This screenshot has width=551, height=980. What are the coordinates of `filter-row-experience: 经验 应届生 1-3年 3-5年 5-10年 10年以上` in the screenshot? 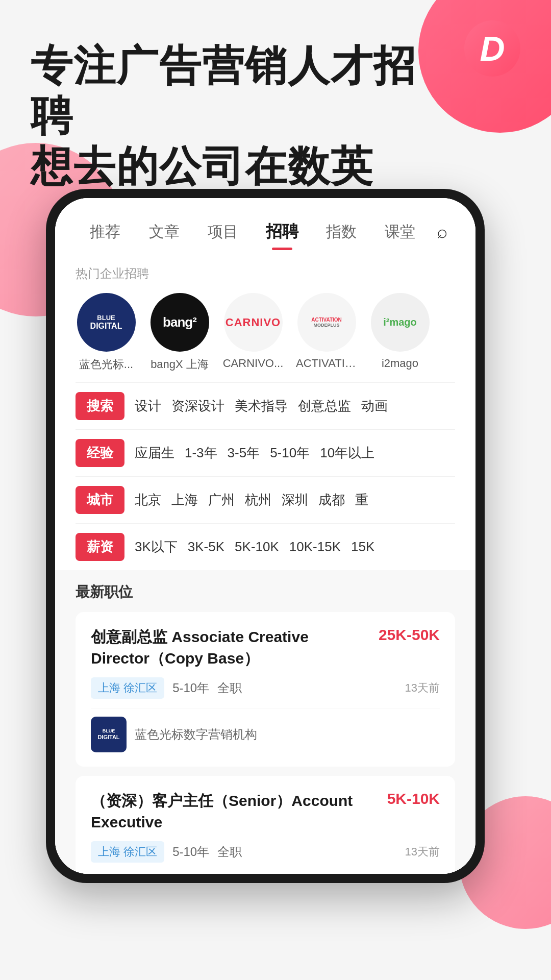 It's located at (265, 453).